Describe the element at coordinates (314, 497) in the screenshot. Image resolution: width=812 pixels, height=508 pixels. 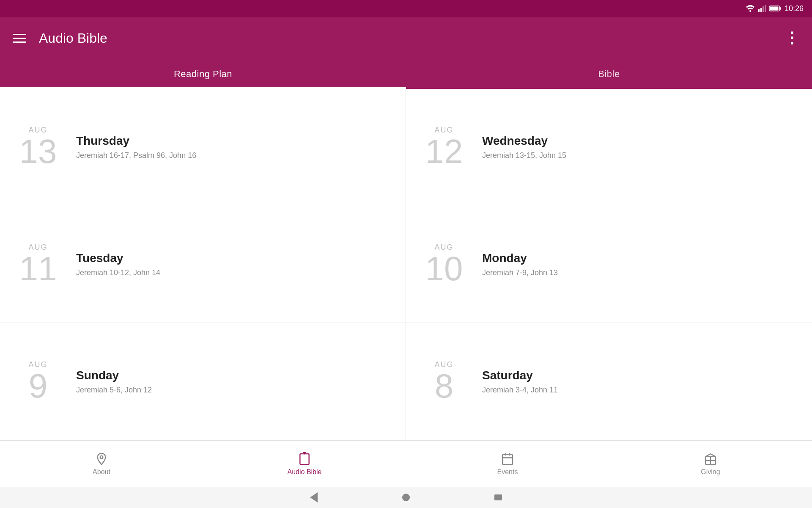
I see `android-back-button` at that location.